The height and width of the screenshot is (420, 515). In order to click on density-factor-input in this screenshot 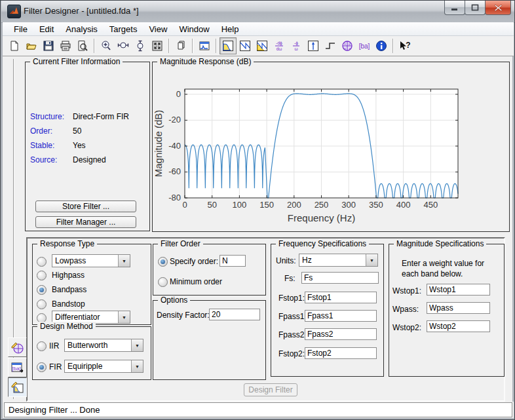, I will do `click(235, 315)`.